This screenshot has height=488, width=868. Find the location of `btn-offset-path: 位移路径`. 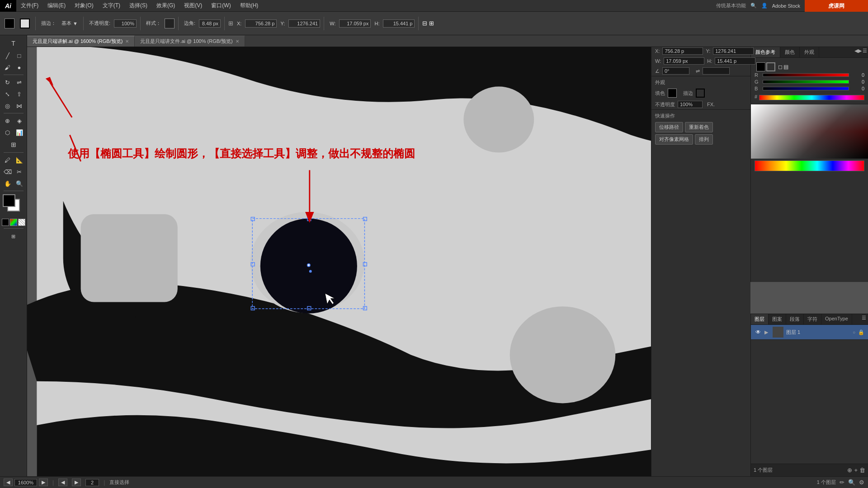

btn-offset-path: 位移路径 is located at coordinates (669, 127).